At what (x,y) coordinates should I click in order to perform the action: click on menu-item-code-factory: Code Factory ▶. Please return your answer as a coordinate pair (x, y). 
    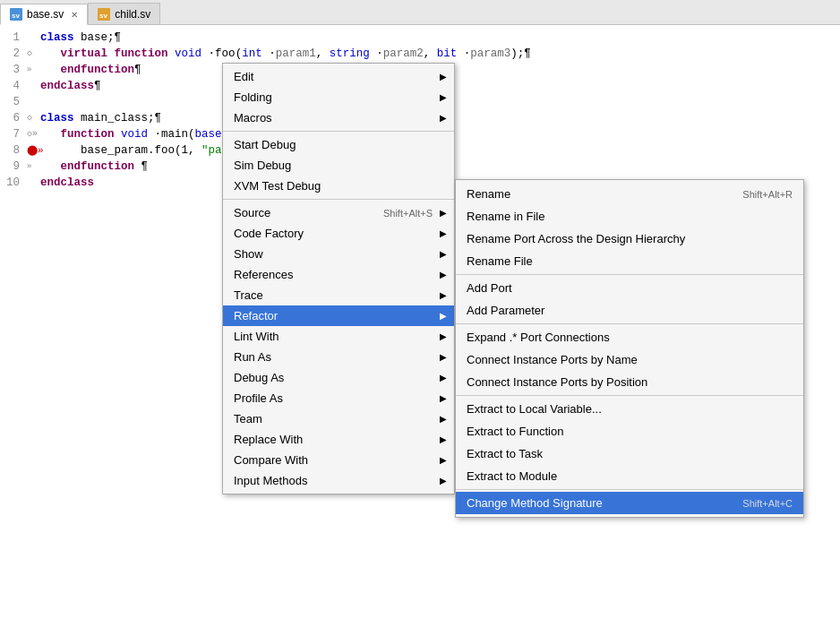
    Looking at the image, I should click on (339, 233).